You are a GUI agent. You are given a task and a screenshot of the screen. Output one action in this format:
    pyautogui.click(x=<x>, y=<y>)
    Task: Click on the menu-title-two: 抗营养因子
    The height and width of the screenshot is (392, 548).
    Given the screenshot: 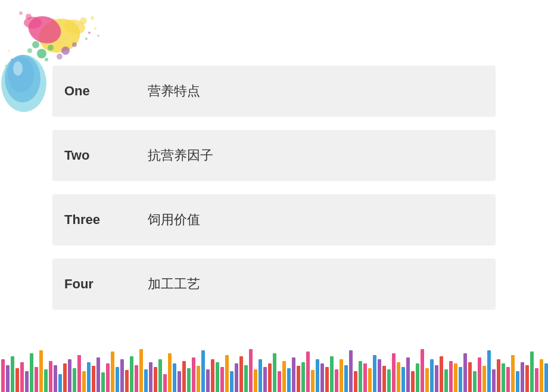 What is the action you would take?
    pyautogui.click(x=180, y=155)
    